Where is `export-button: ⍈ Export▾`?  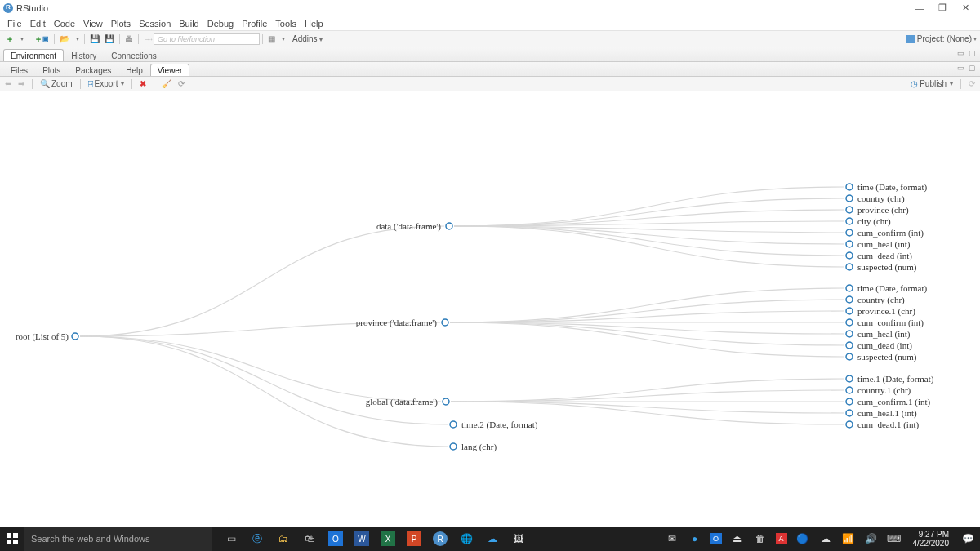 export-button: ⍈ Export▾ is located at coordinates (106, 83).